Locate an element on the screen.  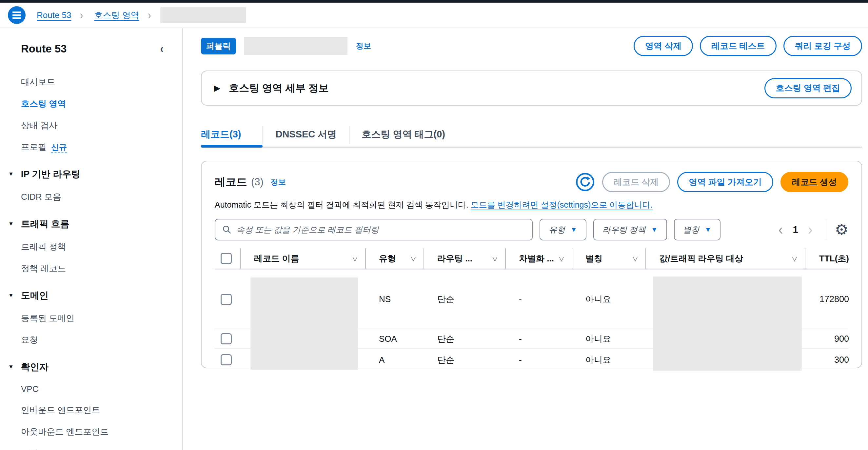
column-label: 값/트래픽 라우팅 대상 is located at coordinates (701, 259).